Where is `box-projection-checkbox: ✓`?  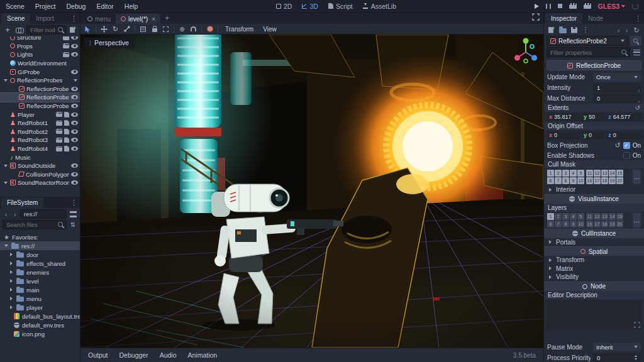 box-projection-checkbox: ✓ is located at coordinates (626, 146).